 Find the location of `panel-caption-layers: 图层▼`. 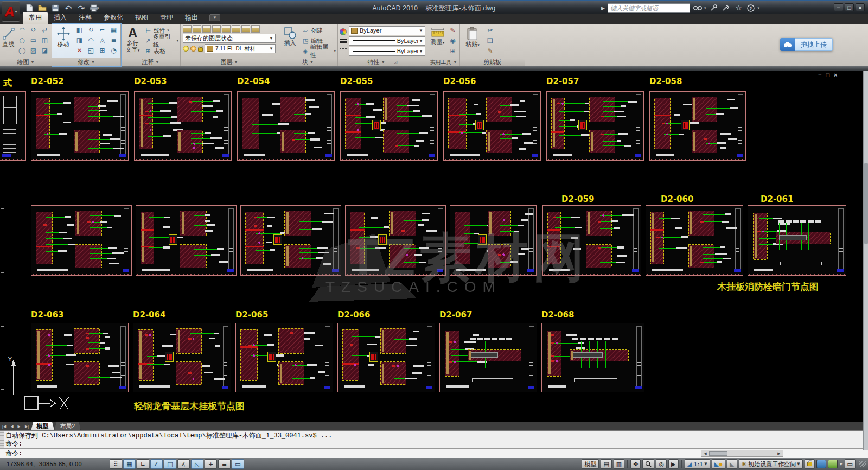

panel-caption-layers: 图层▼ is located at coordinates (229, 62).